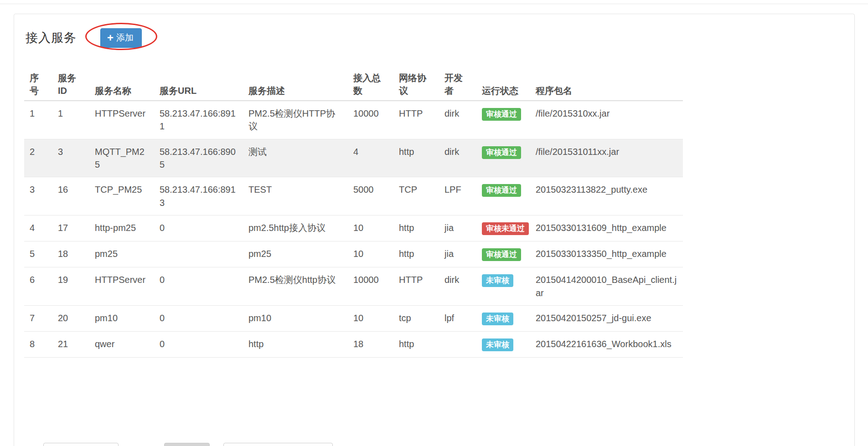 This screenshot has width=868, height=446. I want to click on status-badge: 审核未通过, so click(505, 229).